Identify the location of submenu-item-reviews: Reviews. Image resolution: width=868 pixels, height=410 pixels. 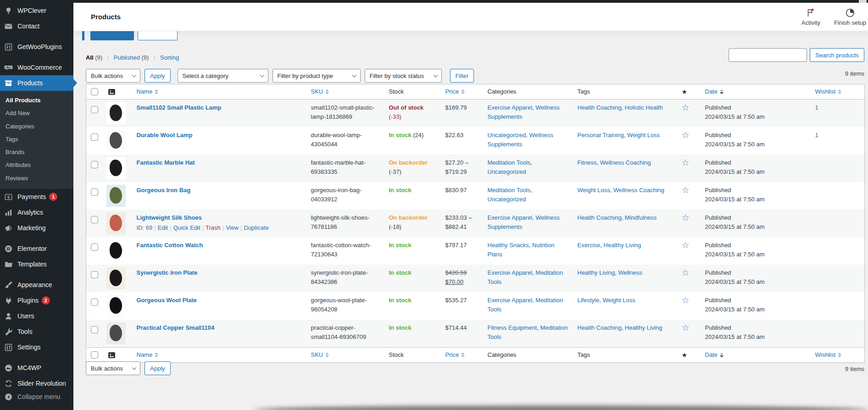
(37, 178).